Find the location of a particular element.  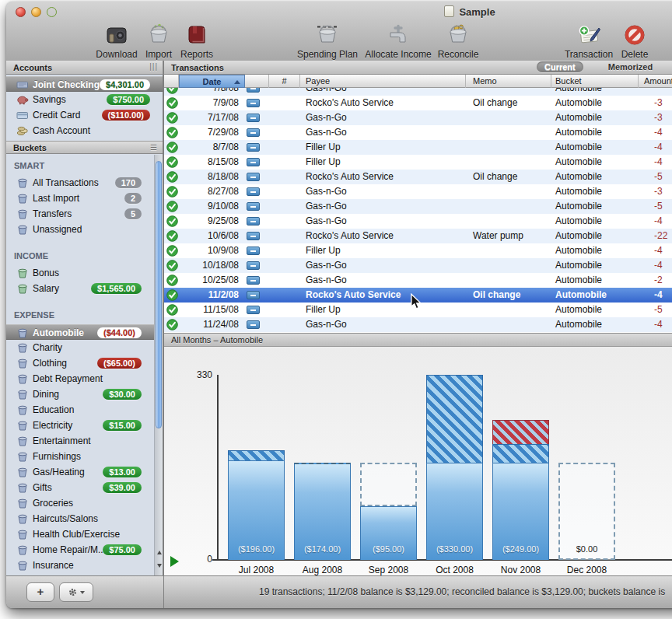

sidebar-item-dining: Dining$30.00 is located at coordinates (80, 394).